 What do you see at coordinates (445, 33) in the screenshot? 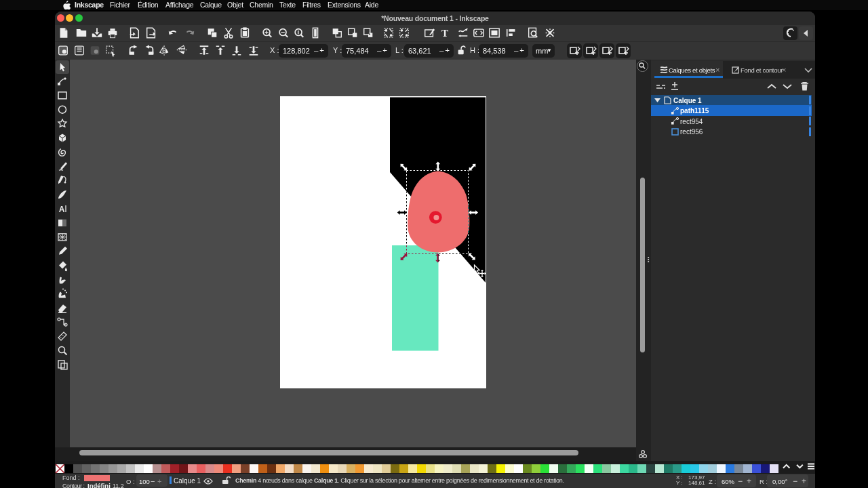
I see `svg-text: T` at bounding box center [445, 33].